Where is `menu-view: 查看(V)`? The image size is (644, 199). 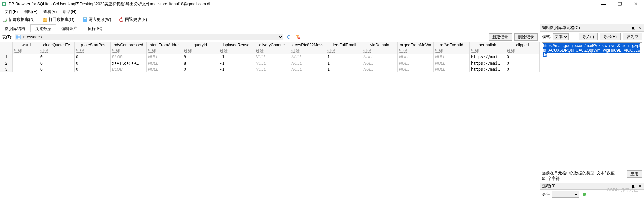
menu-view: 查看(V) is located at coordinates (50, 12).